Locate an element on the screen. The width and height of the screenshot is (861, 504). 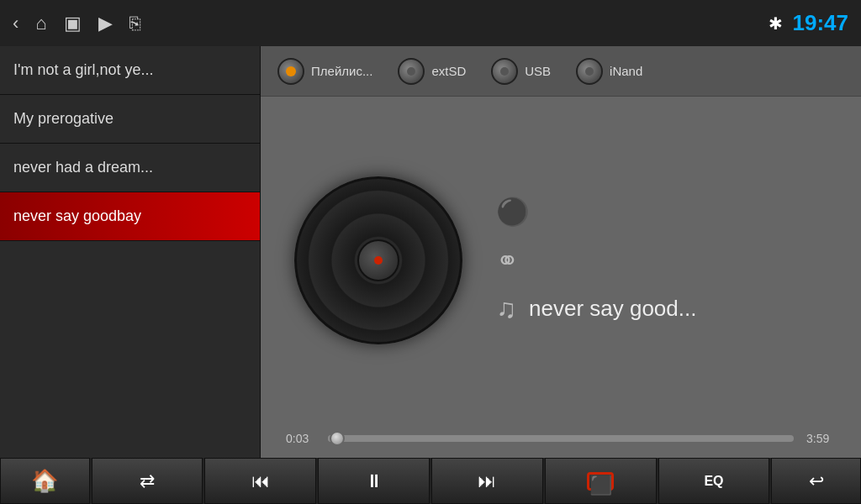
source-tab-inand: iNand is located at coordinates (609, 71).